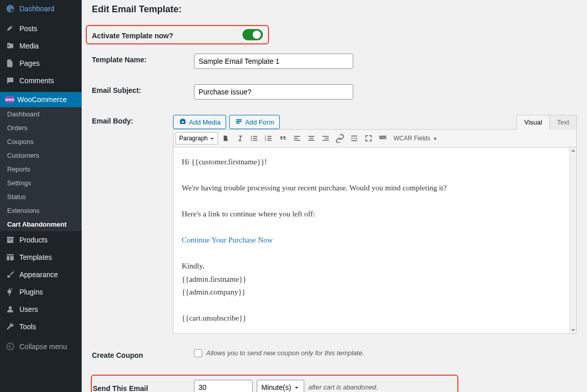  Describe the element at coordinates (28, 327) in the screenshot. I see `sidebar-item-label: Tools` at that location.